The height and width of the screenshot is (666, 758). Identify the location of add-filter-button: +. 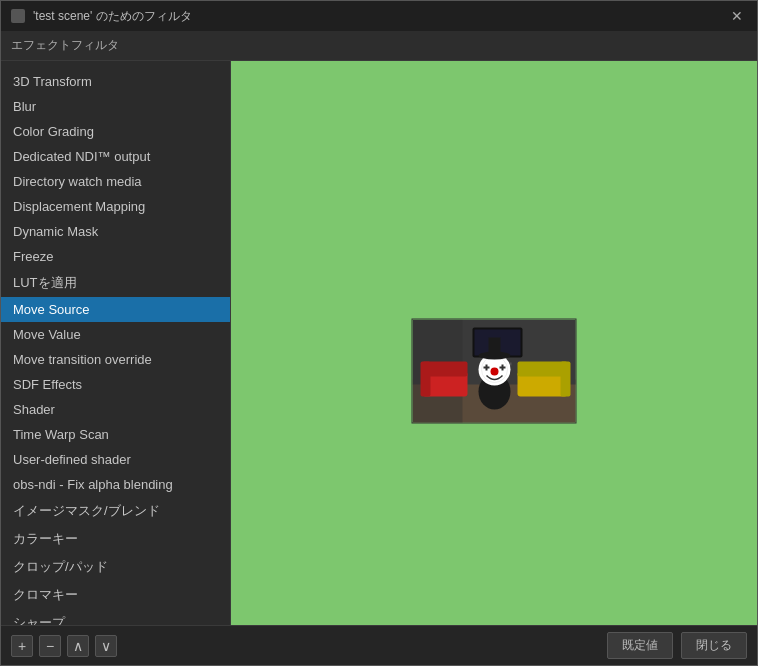
(22, 646).